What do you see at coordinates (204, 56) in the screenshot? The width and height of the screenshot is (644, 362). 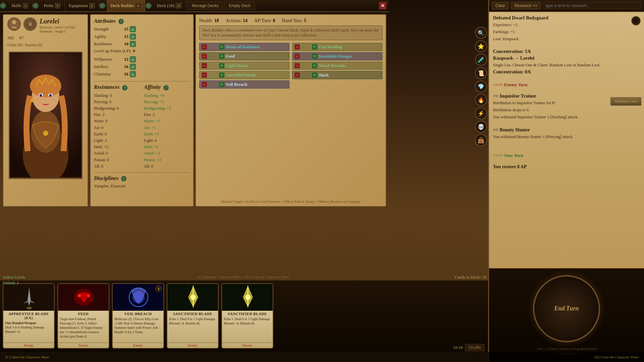 I see `feed-minus-button: −` at bounding box center [204, 56].